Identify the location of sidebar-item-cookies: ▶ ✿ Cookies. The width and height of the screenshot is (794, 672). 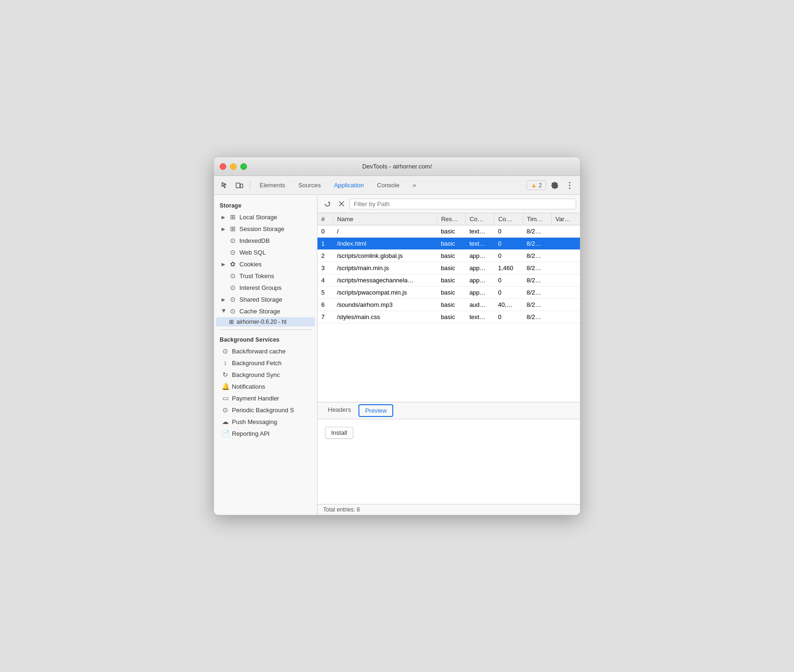
(265, 264).